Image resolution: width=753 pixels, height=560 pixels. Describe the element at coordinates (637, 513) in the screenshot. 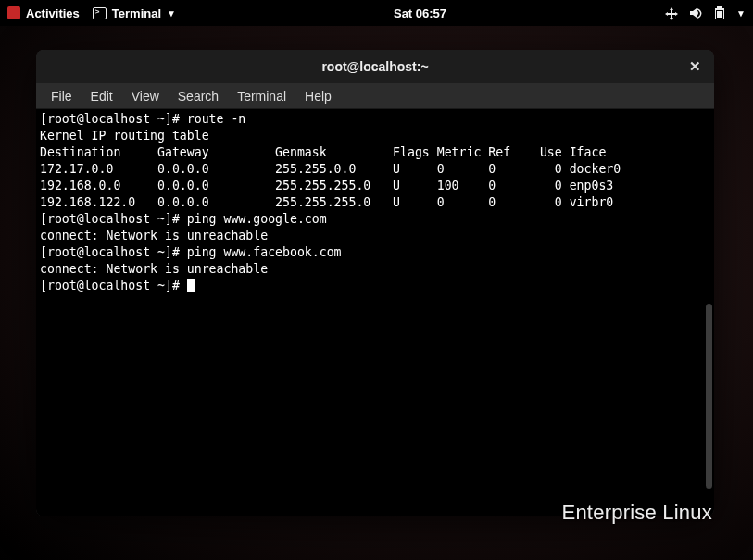

I see `desktop-brand: Enterprise Linux` at that location.